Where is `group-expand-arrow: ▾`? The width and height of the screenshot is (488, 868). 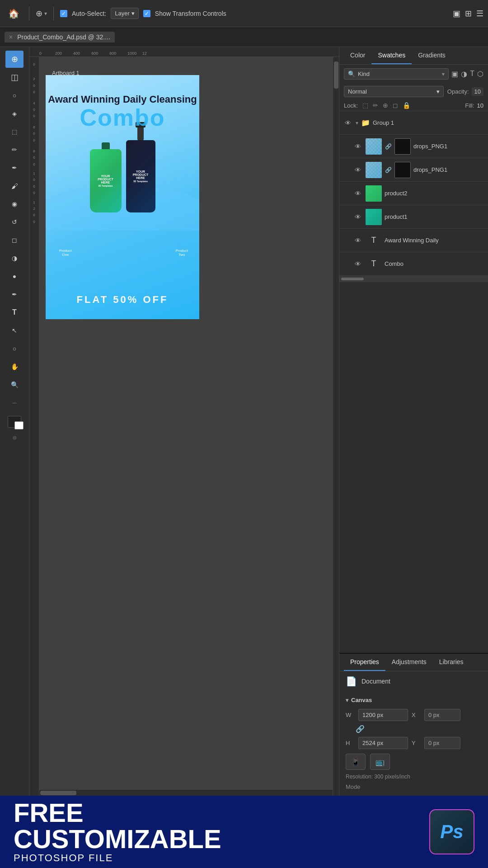 group-expand-arrow: ▾ is located at coordinates (357, 123).